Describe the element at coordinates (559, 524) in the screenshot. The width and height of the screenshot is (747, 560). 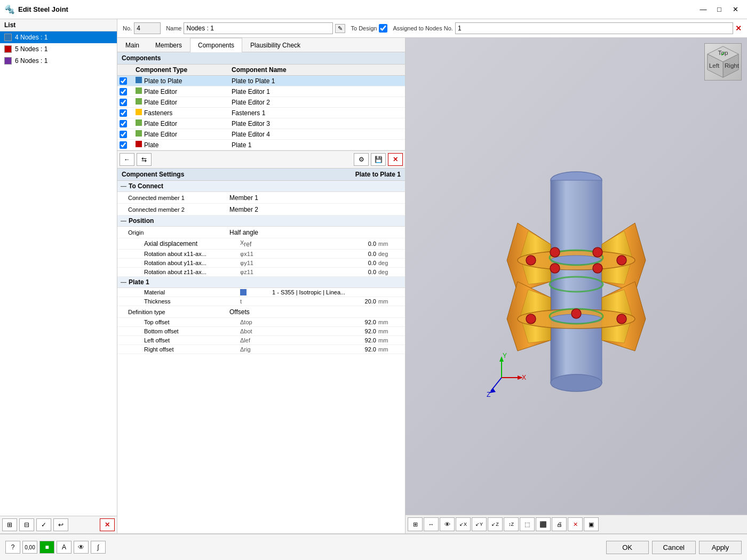
I see `vp-btn-print: 🖨` at that location.